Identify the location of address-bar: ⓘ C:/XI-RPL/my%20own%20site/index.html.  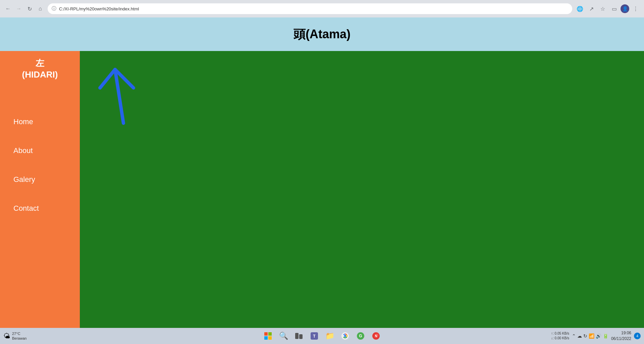
(310, 9).